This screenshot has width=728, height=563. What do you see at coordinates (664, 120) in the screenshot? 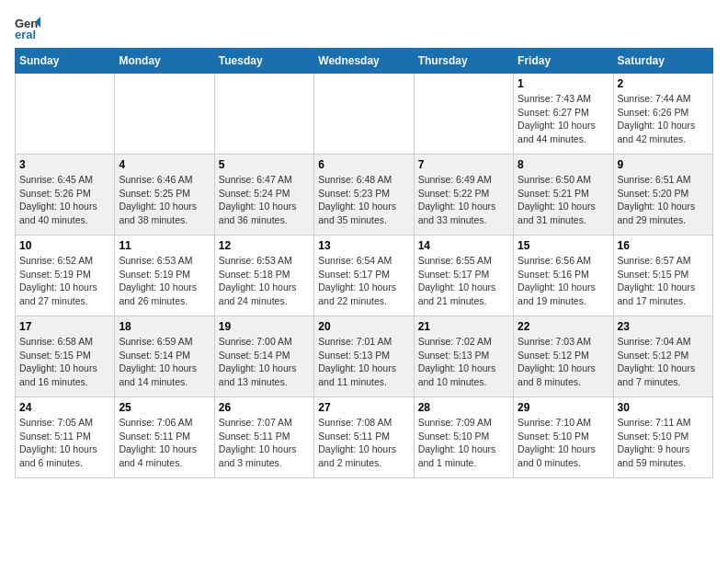
I see `day-info: Sunrise: 7:44 AM Sunset: 6:26 PM Dayligh…` at bounding box center [664, 120].